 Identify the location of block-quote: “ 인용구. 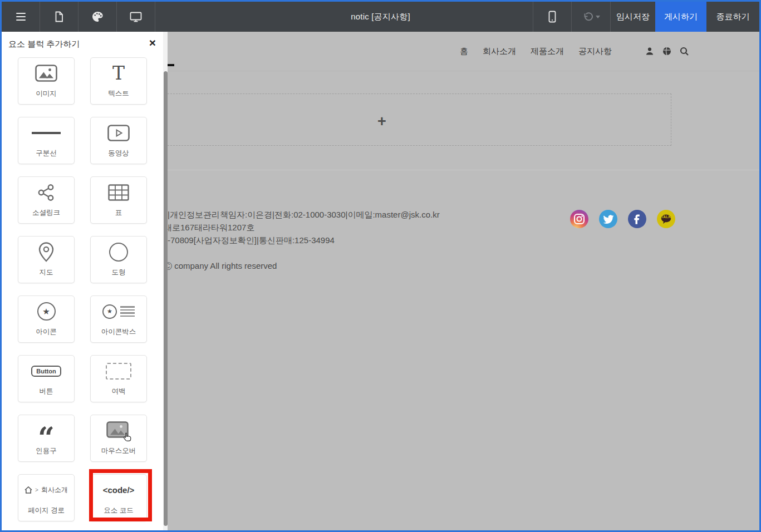
(46, 439).